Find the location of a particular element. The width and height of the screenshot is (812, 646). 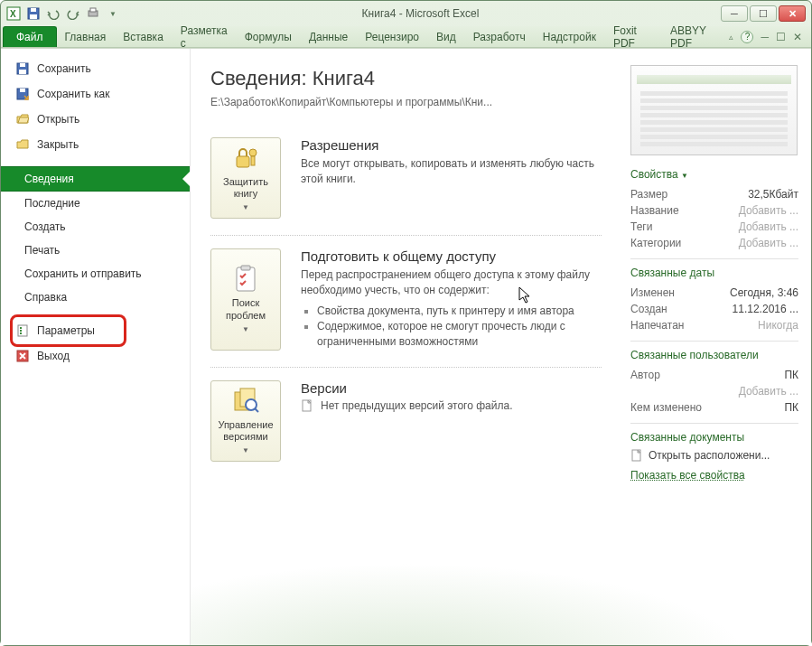

prop-title: НазваниеДобавить ... is located at coordinates (714, 211).